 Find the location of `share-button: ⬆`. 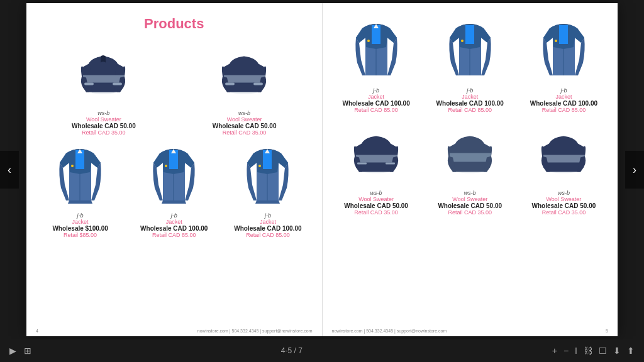

share-button: ⬆ is located at coordinates (631, 351).